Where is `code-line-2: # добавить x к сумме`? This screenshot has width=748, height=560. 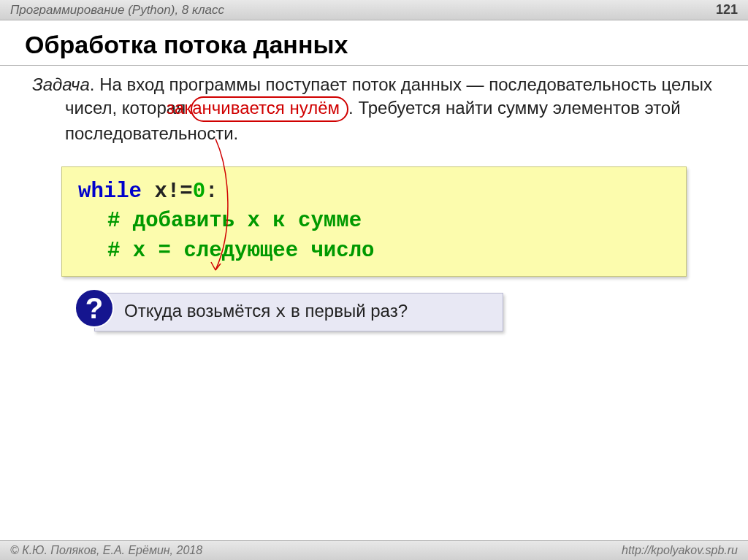 code-line-2: # добавить x к сумме is located at coordinates (374, 222).